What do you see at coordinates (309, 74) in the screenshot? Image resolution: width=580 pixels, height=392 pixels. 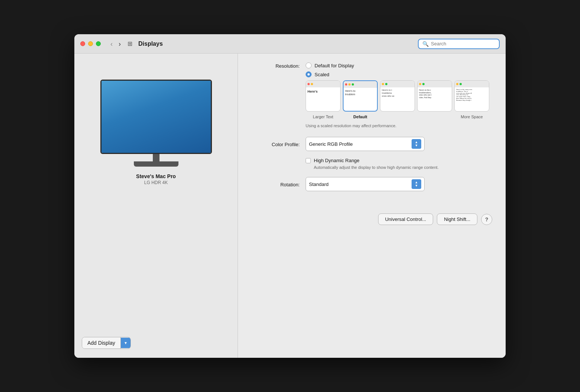 I see `scaled-resolution-radio` at bounding box center [309, 74].